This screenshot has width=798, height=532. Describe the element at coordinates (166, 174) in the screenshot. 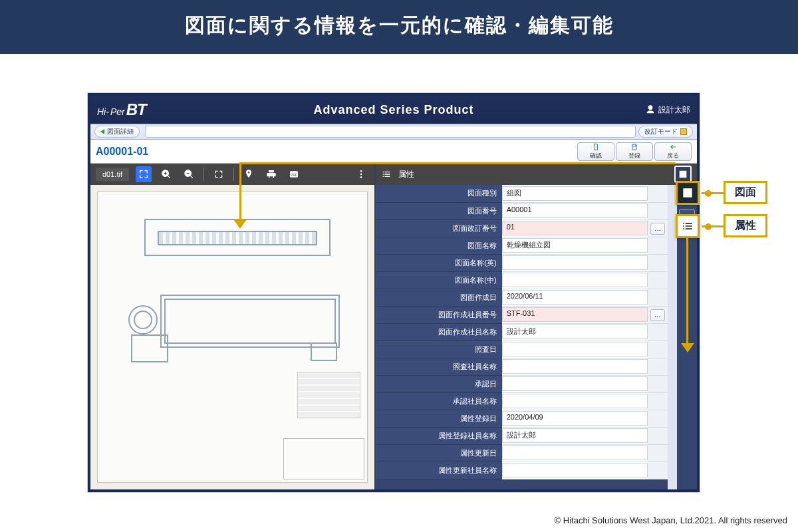

I see `zoom-in-button` at that location.